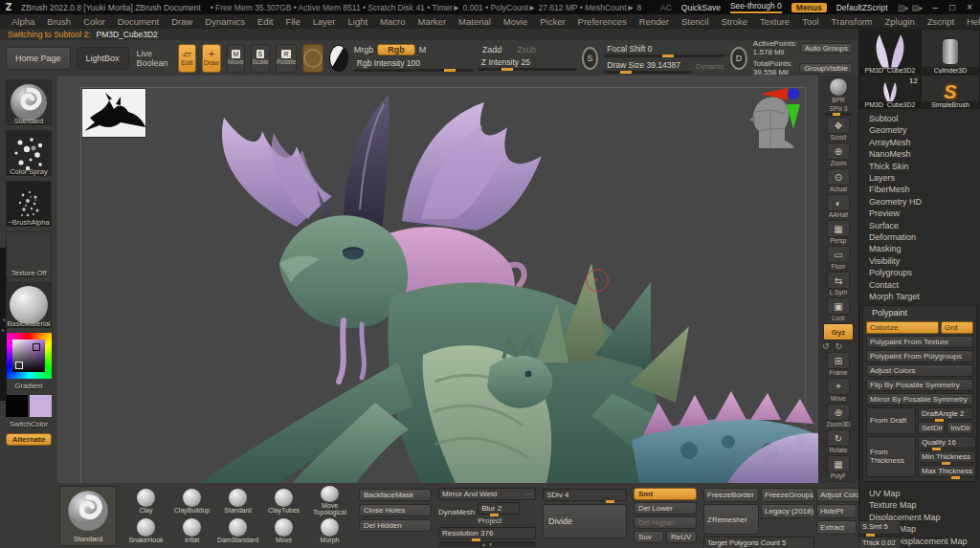  Describe the element at coordinates (924, 493) in the screenshot. I see `tool-section-header: UV Map` at that location.